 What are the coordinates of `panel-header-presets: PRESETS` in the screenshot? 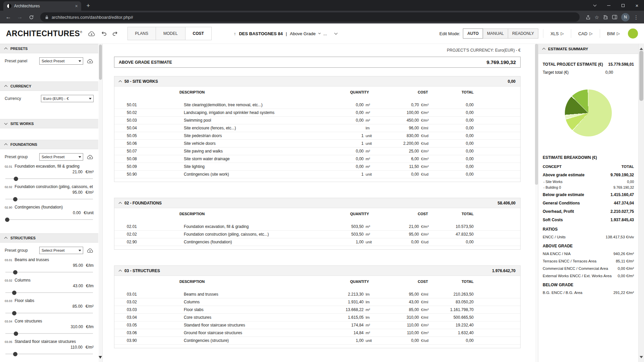 It's located at (49, 49).